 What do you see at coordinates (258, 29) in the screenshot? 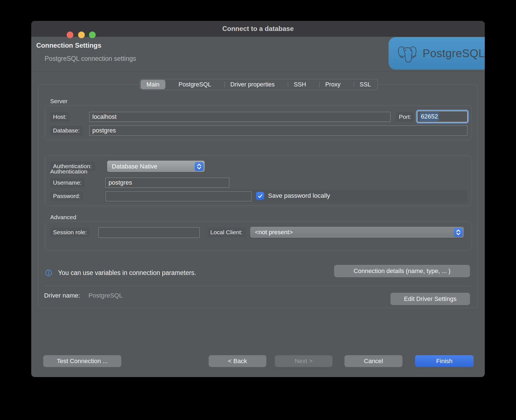
I see `window-title: Connect to a database` at bounding box center [258, 29].